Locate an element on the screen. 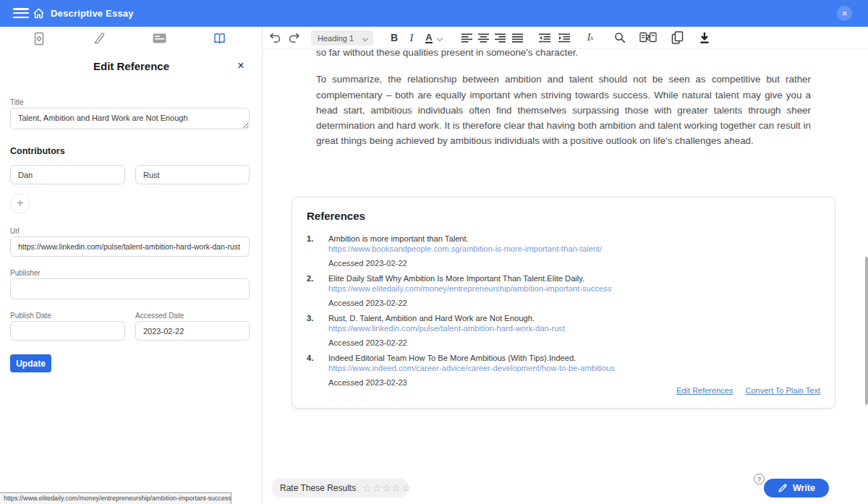 The image size is (868, 504). reference-title: Rust, D. Talent, Ambition and Hard Work … is located at coordinates (571, 318).